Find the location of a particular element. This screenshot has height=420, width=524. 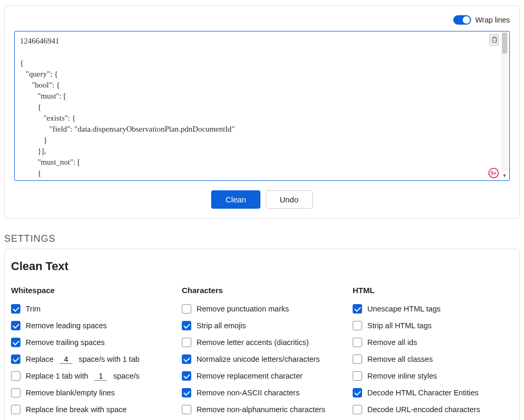

replace-tab-checkbox is located at coordinates (16, 376).